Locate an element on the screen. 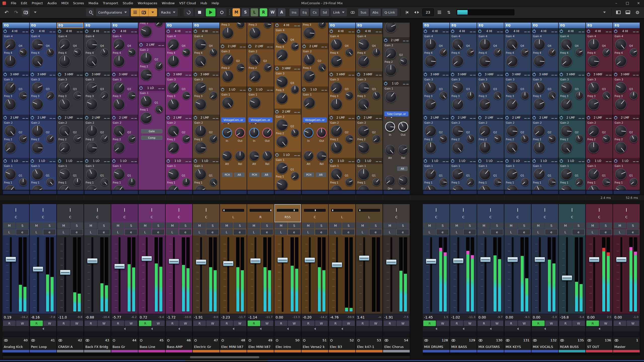  channel-name: MIX BASS is located at coordinates (463, 347).